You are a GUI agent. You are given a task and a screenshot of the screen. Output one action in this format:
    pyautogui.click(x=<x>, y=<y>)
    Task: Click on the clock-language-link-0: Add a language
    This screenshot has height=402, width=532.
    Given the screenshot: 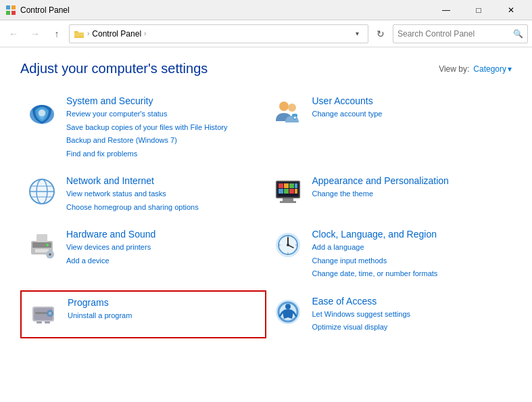 What is the action you would take?
    pyautogui.click(x=375, y=248)
    